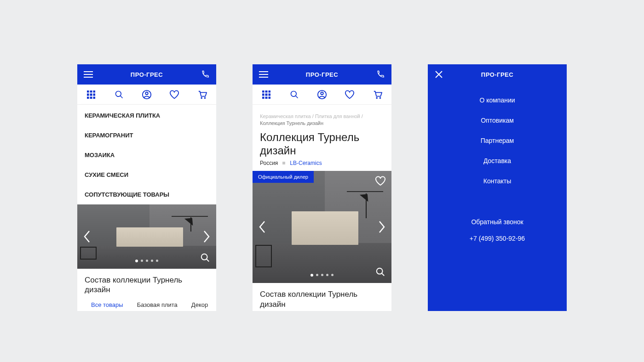  I want to click on menu-topbar: ПРО-ГРЕС, so click(497, 74).